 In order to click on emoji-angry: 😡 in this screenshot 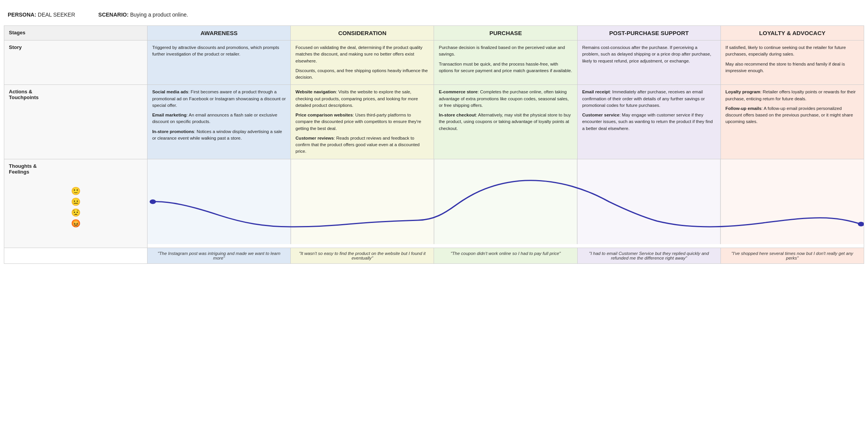, I will do `click(76, 223)`.